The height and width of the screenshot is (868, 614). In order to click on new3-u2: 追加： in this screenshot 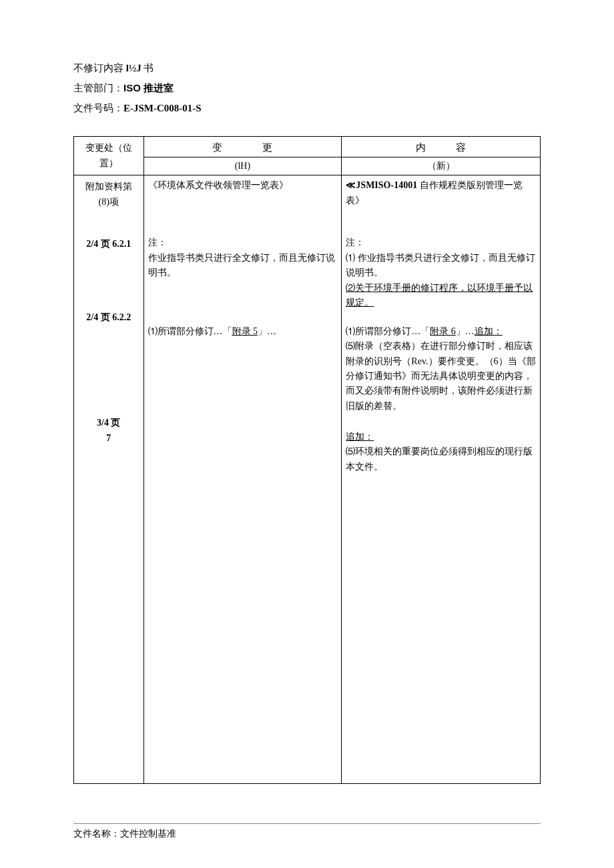, I will do `click(489, 331)`.